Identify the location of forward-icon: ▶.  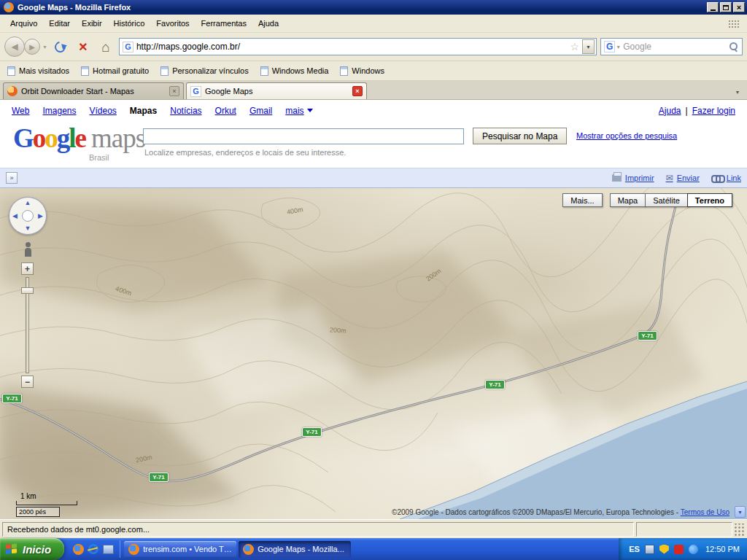
(32, 47).